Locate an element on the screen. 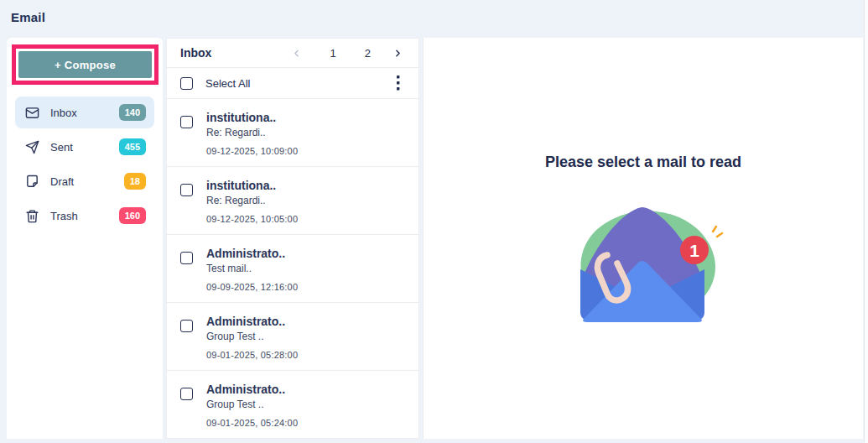  kebab-menu-icon is located at coordinates (398, 83).